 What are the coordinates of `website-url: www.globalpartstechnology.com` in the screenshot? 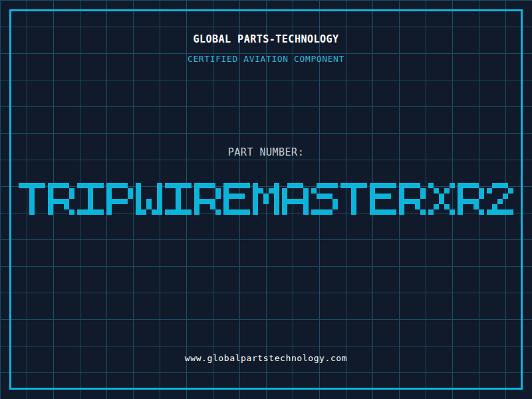 It's located at (266, 358).